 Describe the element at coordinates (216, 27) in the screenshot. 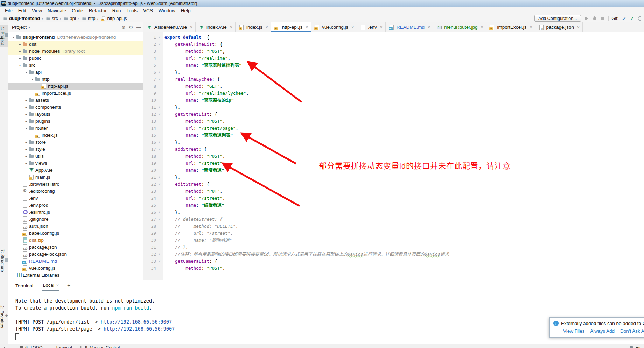

I see `editor-tab-index.vue: index.vue×` at that location.